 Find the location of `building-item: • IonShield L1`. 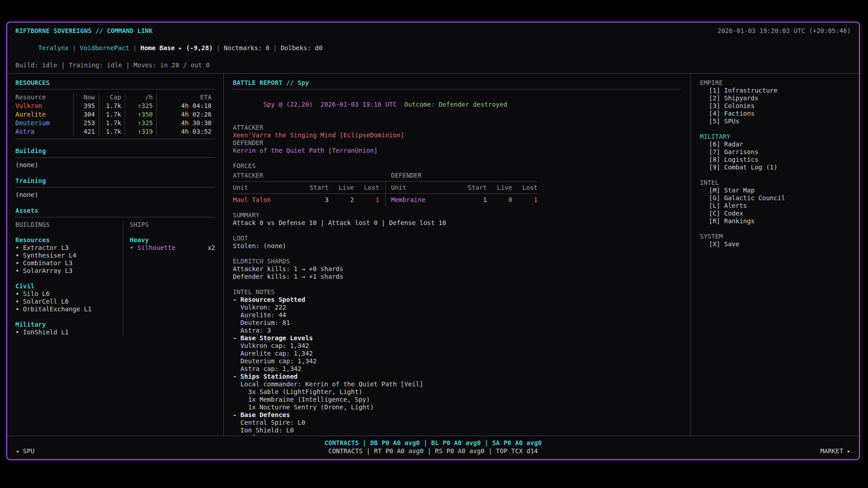

building-item: • IonShield L1 is located at coordinates (69, 333).